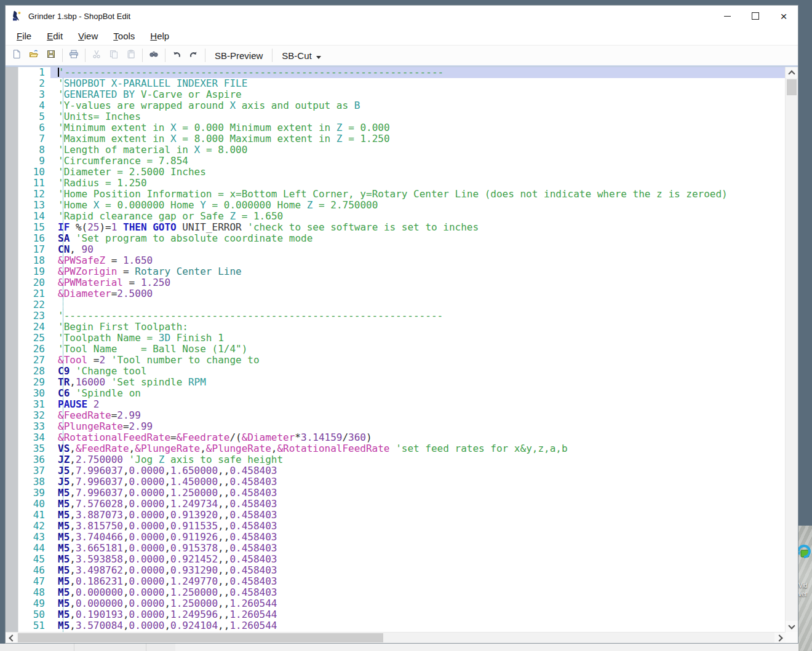  Describe the element at coordinates (792, 73) in the screenshot. I see `scroll-up-button` at that location.